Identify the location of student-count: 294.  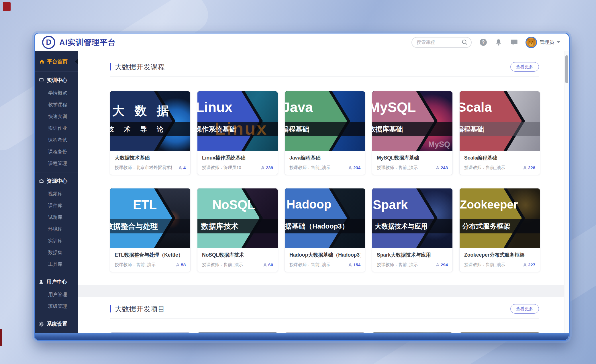
(444, 265).